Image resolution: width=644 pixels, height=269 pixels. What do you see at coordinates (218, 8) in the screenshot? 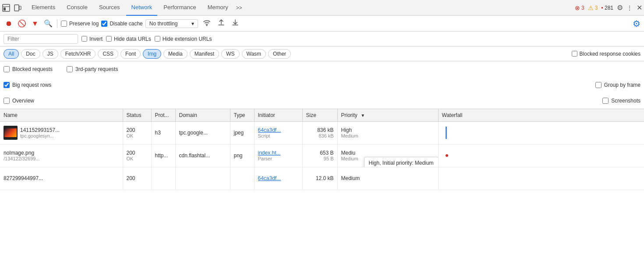
I see `tab-memory: Memory` at bounding box center [218, 8].